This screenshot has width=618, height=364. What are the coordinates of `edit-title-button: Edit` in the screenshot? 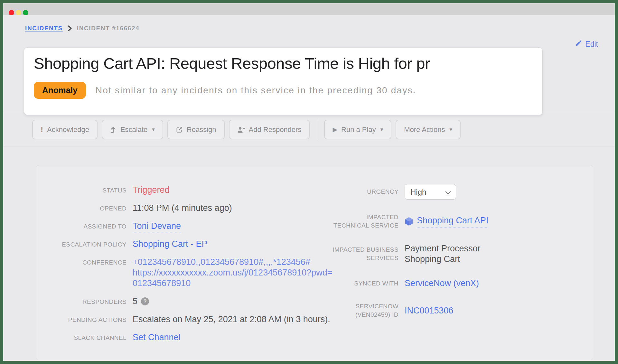 It's located at (586, 44).